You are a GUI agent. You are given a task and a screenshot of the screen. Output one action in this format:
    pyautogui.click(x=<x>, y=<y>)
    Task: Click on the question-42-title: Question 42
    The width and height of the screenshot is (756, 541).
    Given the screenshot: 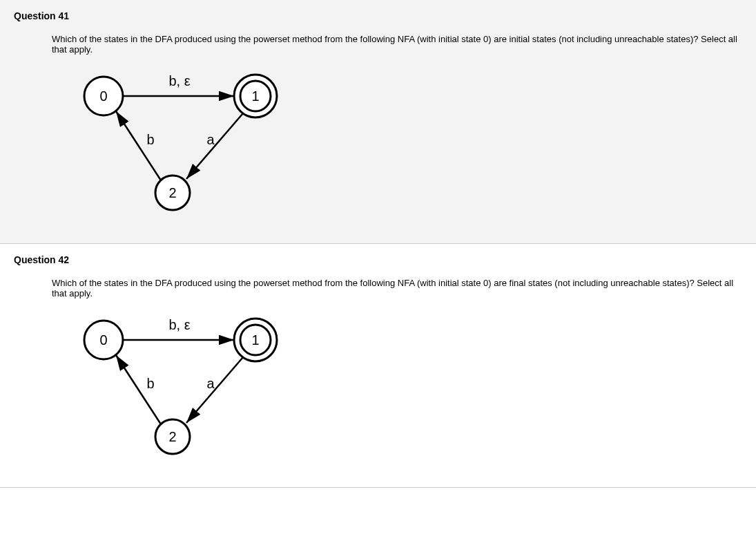 What is the action you would take?
    pyautogui.click(x=378, y=260)
    